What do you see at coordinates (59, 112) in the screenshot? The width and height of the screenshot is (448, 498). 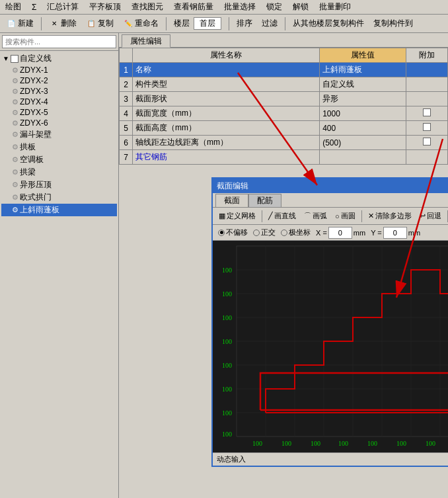 I see `sidebar-item-zdyx5: ⚙ ZDYX-5` at bounding box center [59, 112].